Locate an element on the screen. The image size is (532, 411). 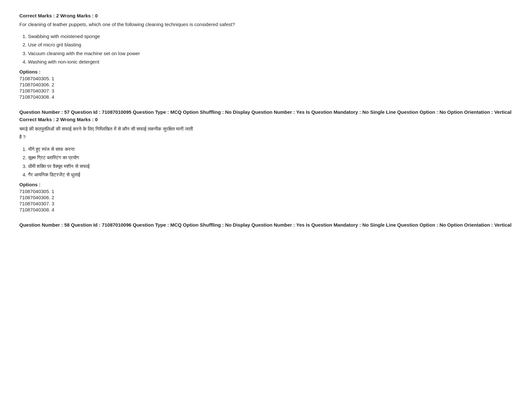
answer-option-57-3: 71087040307. 3 is located at coordinates (266, 204).